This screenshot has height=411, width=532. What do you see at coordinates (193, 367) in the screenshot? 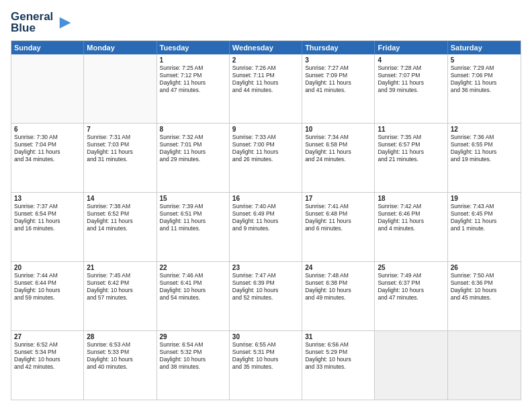
I see `cell-info-line: and 38 minutes.` at bounding box center [193, 367].